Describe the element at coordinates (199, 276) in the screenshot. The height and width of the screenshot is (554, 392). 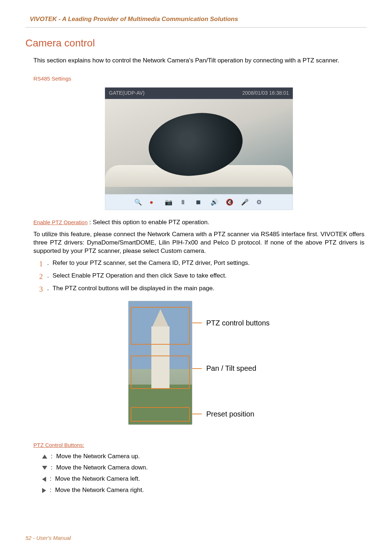
I see `steps-list: 1.Refer to your PTZ scanner, set the Cam…` at that location.